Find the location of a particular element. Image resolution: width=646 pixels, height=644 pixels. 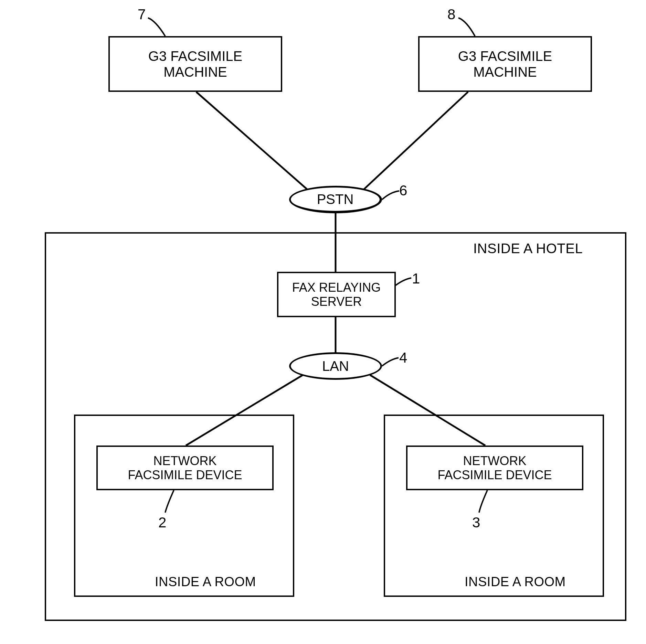

g3-fax-7: G3 FACSIMILE MACHINE is located at coordinates (195, 64).